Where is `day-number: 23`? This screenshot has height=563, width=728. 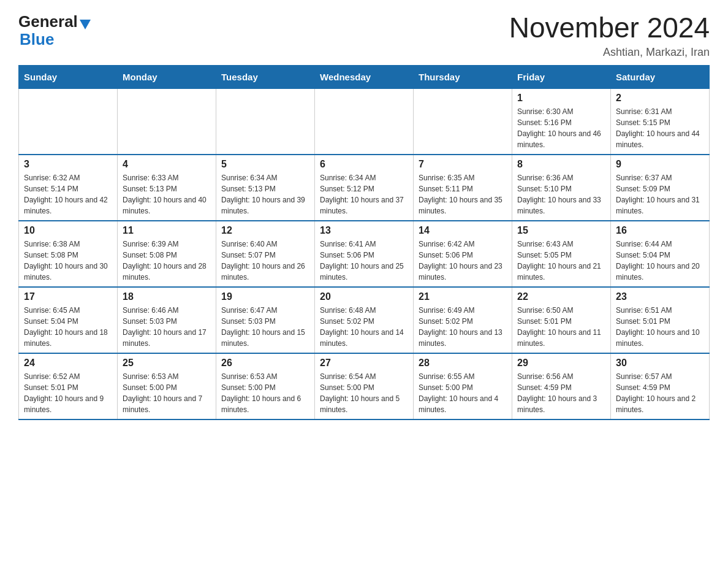 day-number: 23 is located at coordinates (660, 297).